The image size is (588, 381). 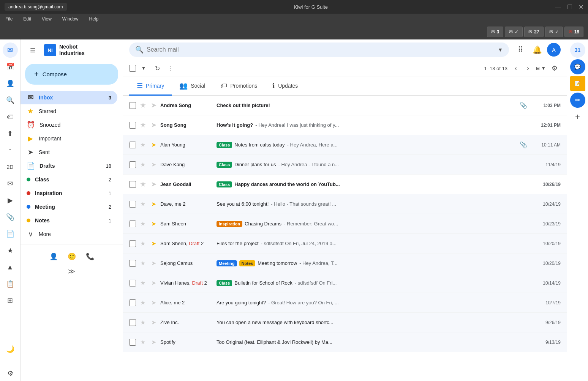 I want to click on minimize-button: —, so click(x=558, y=7).